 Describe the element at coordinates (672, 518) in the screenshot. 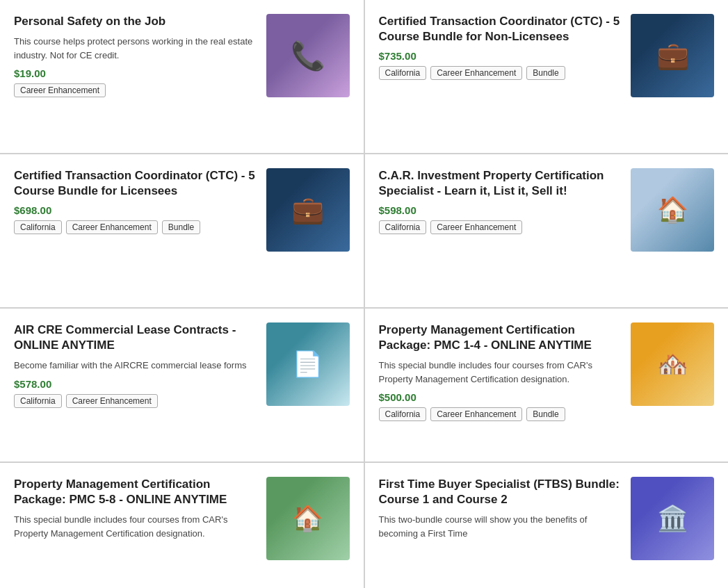

I see `course-image-placeholder: 🏛️` at that location.